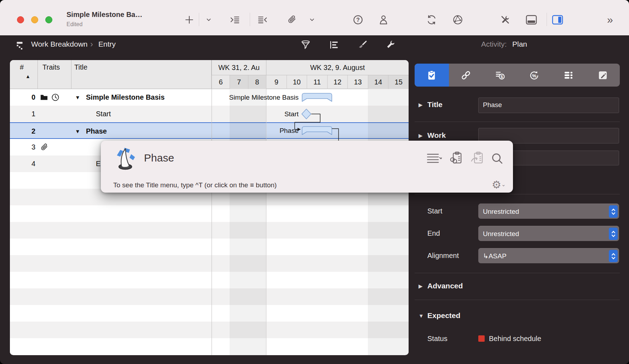  I want to click on window-title: Simple Milestone Ba…, so click(105, 15).